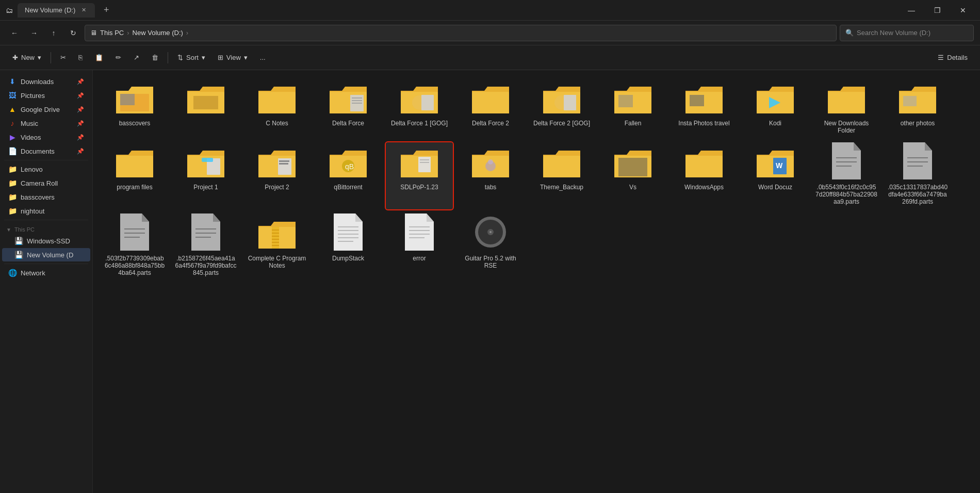 The width and height of the screenshot is (980, 493). What do you see at coordinates (937, 10) in the screenshot?
I see `window-controls: — ❐ ✕` at bounding box center [937, 10].